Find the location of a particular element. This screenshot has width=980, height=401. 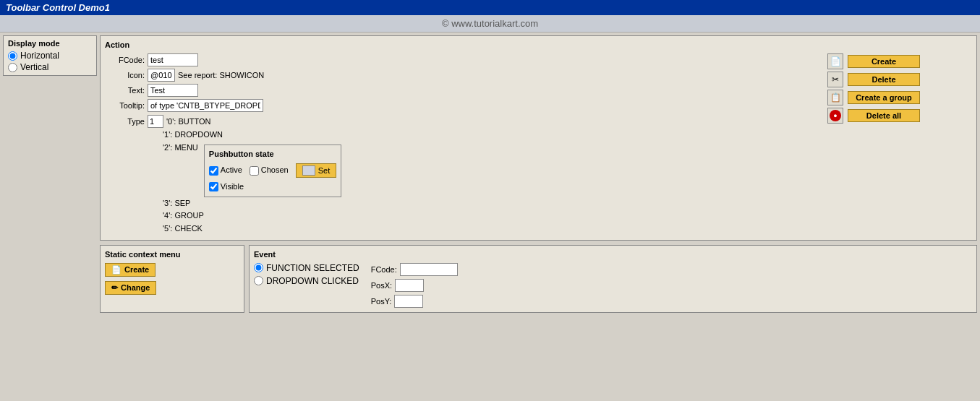

set-button: Set is located at coordinates (317, 171).